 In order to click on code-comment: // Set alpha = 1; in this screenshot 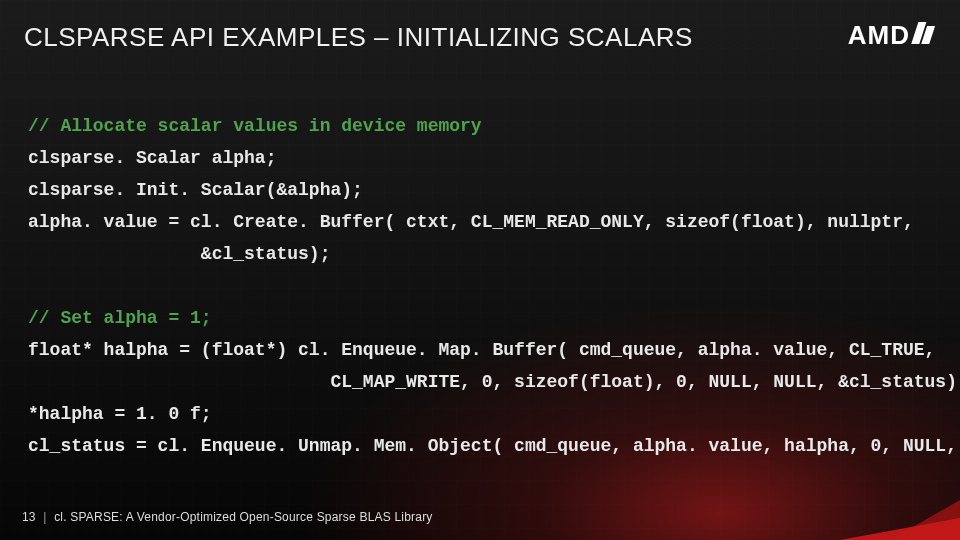, I will do `click(120, 318)`.